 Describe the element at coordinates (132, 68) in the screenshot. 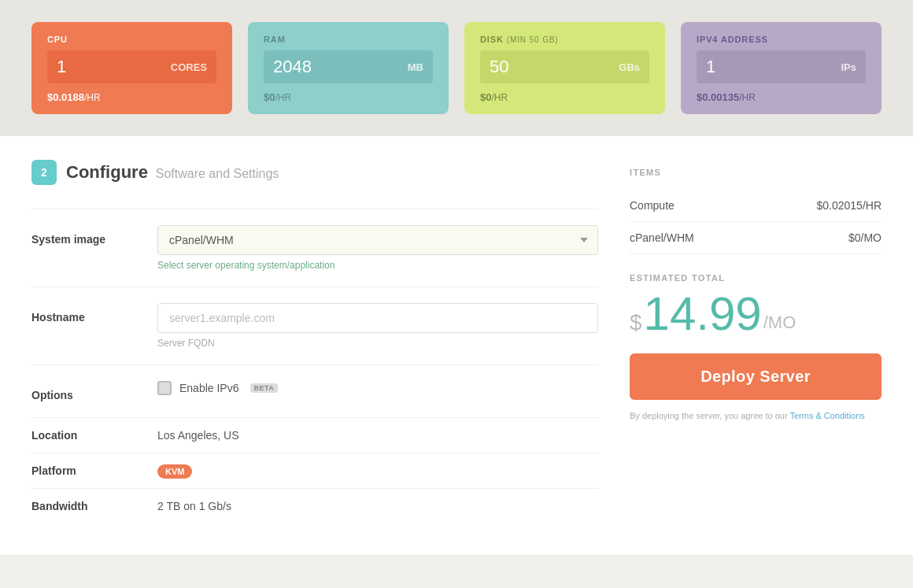

I see `cpu-card: CPU 1 CORES $0.0188/HR` at that location.